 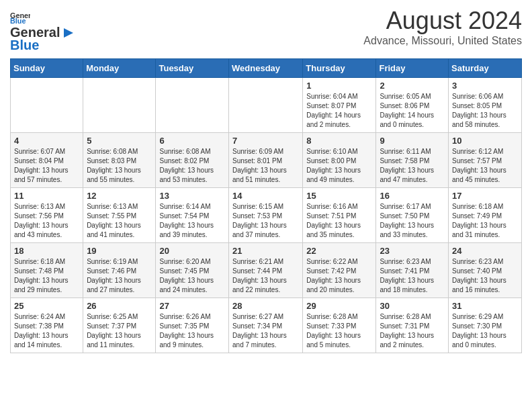 I want to click on calendar-cell: 20Sunrise: 6:20 AM Sunset: 7:45 PM Dayli…, so click(x=192, y=271).